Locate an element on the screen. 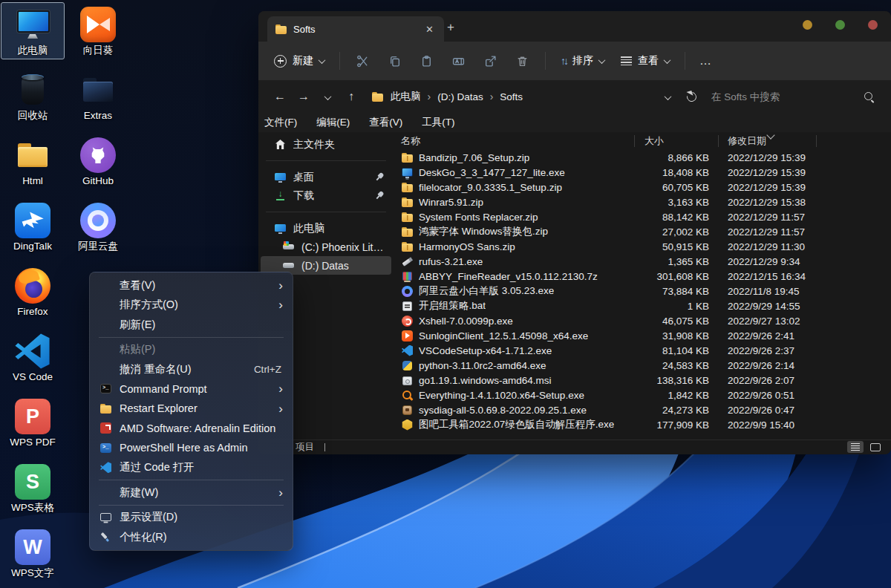 The image size is (891, 588). file-row: python-3.11.0rc2-amd64.exe24,583 KB2022/… is located at coordinates (640, 365).